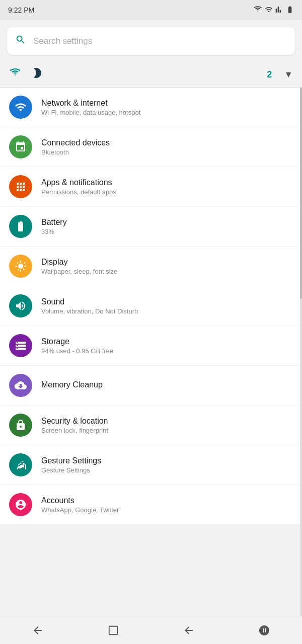 Image resolution: width=302 pixels, height=644 pixels. Describe the element at coordinates (167, 152) in the screenshot. I see `connected-devices-subtitle: Bluetooth` at that location.